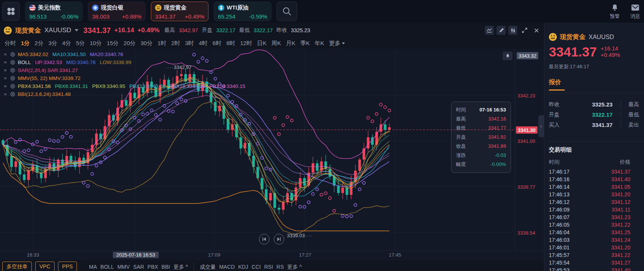 The width and height of the screenshot is (644, 271). What do you see at coordinates (227, 17) in the screenshot?
I see `ticker-value: 65.254` at bounding box center [227, 17].